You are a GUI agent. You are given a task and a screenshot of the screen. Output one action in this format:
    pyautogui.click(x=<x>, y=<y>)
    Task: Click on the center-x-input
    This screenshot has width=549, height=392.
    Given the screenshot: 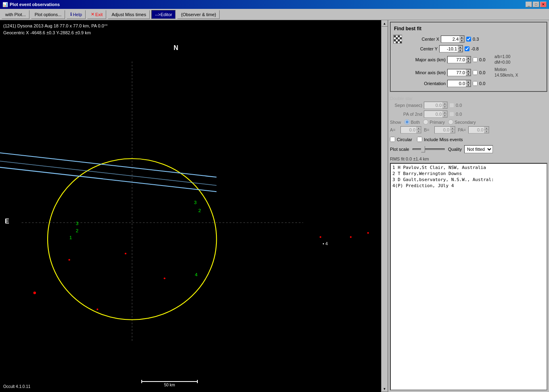 What is the action you would take?
    pyautogui.click(x=451, y=39)
    